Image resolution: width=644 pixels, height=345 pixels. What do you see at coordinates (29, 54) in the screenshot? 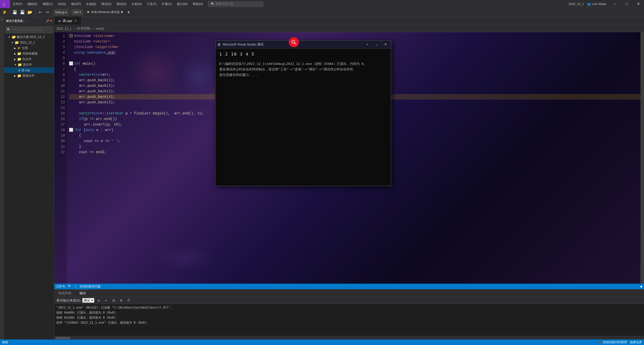
I see `sidebar-item-external-deps: ▶ 📁 外部依赖项` at bounding box center [29, 54].